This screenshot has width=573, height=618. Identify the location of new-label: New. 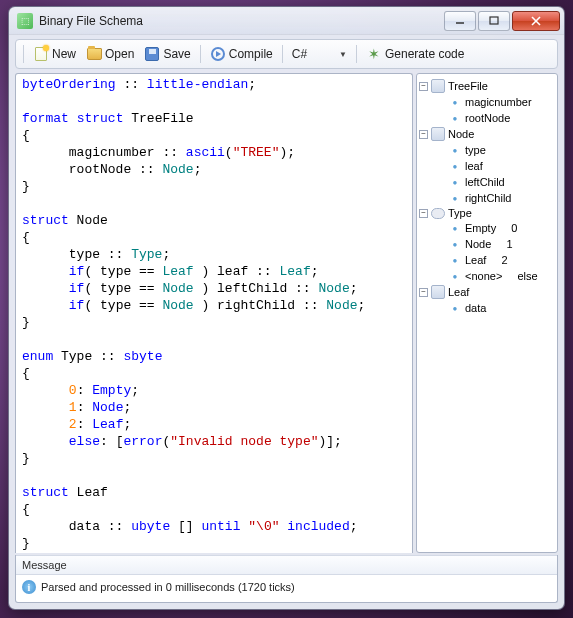
(64, 54).